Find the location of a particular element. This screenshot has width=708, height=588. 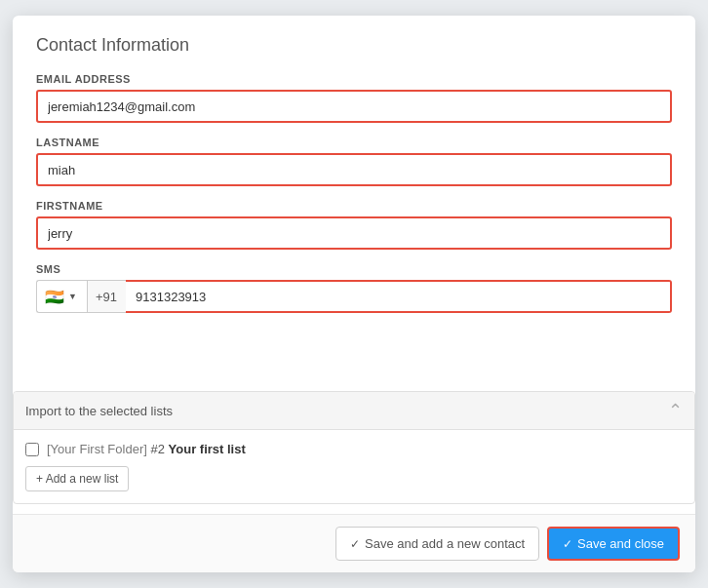

save-close-label: Save and close is located at coordinates (620, 544).